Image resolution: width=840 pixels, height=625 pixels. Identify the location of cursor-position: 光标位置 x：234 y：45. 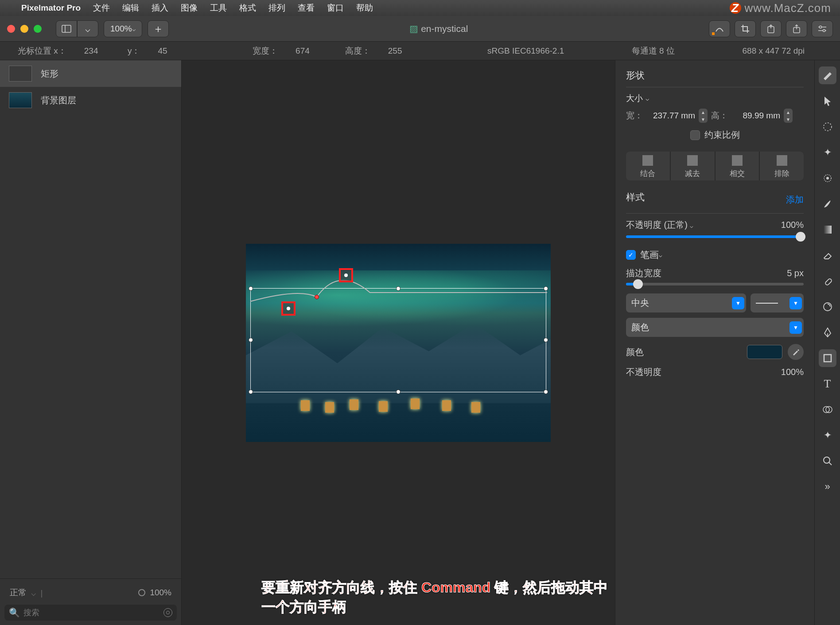
(101, 51).